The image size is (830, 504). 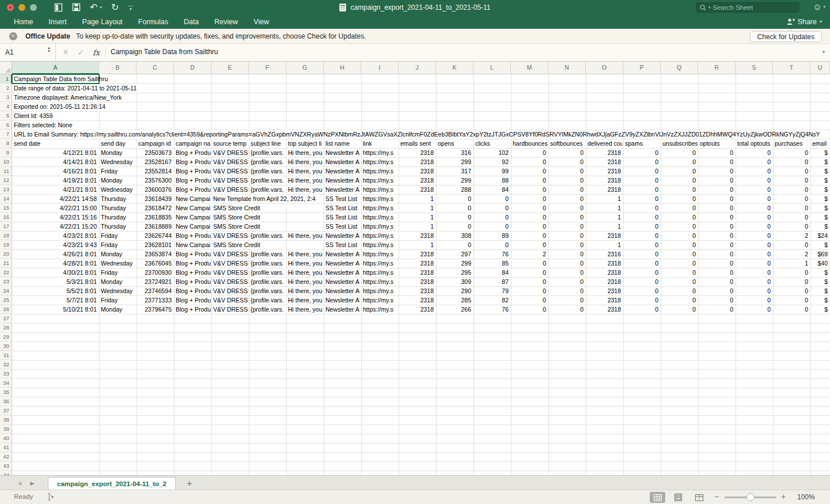 I want to click on name-box: A1 ▲▼, so click(x=28, y=52).